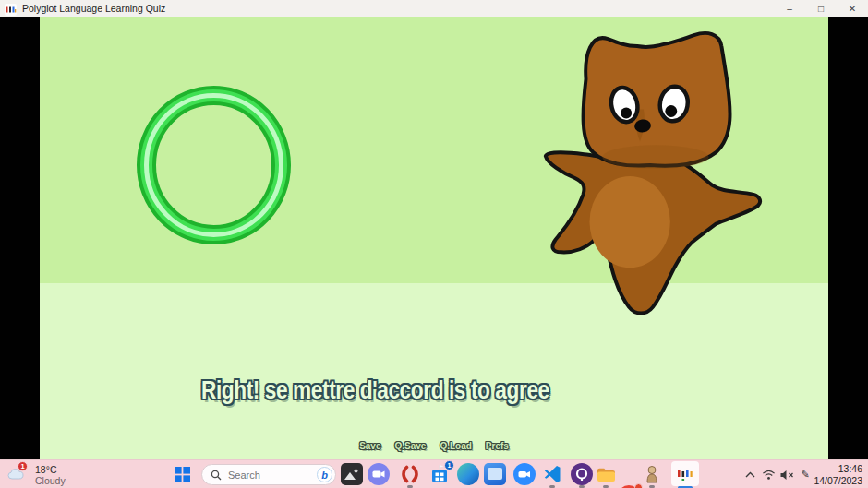  Describe the element at coordinates (455, 446) in the screenshot. I see `menu-quick-load: Q.Load` at that location.